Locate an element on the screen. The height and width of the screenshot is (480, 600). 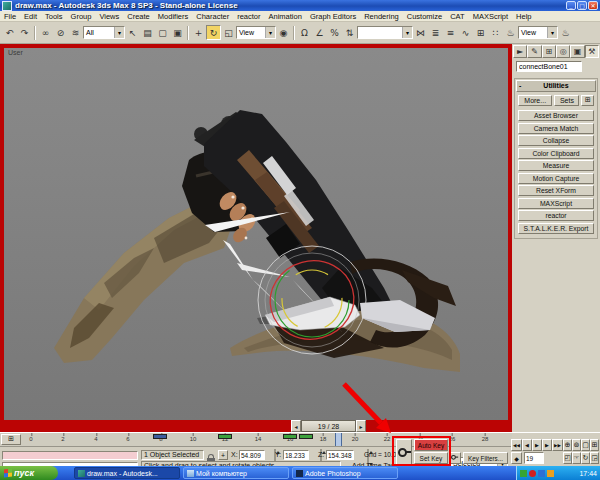
utility-measure: Measure is located at coordinates (556, 166).